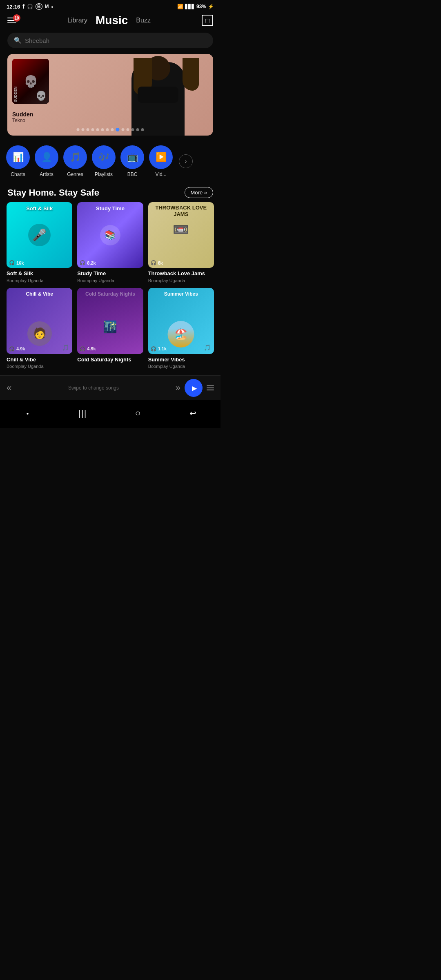 The image size is (441, 980). I want to click on search-bar: 🔍, so click(110, 40).